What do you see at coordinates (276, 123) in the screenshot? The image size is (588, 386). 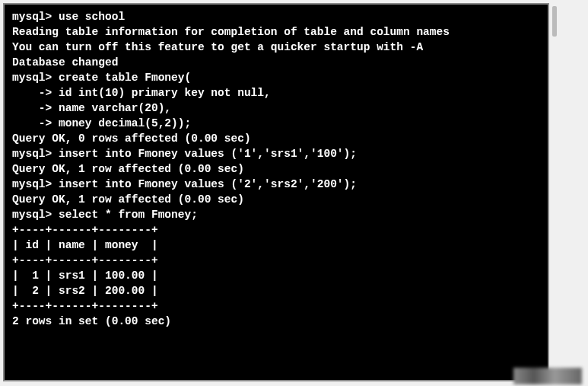 I see `terminal-line: -> money decimal(5,2));` at bounding box center [276, 123].